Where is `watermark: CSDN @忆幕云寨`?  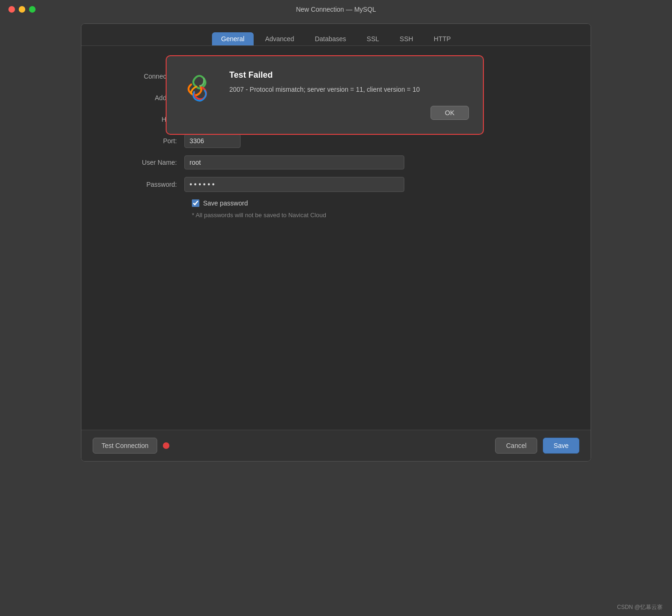
watermark: CSDN @忆幕云寨 is located at coordinates (640, 608).